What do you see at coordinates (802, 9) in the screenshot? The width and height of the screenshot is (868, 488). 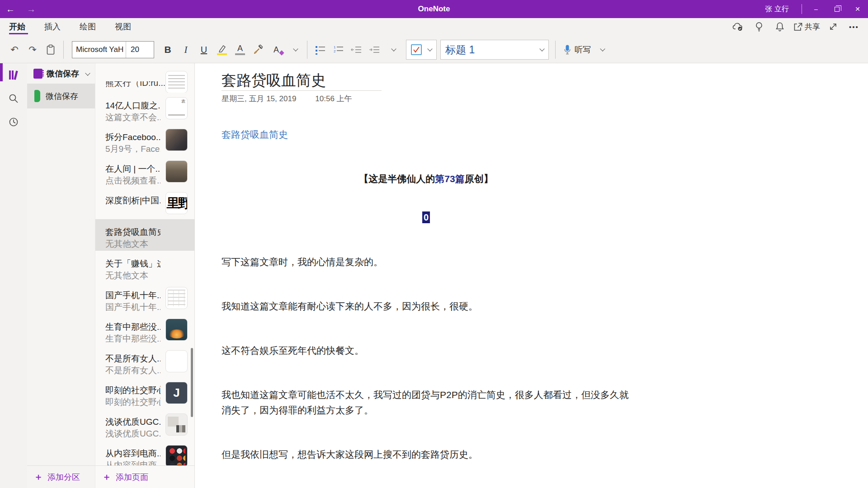 I see `titlebar-divider` at bounding box center [802, 9].